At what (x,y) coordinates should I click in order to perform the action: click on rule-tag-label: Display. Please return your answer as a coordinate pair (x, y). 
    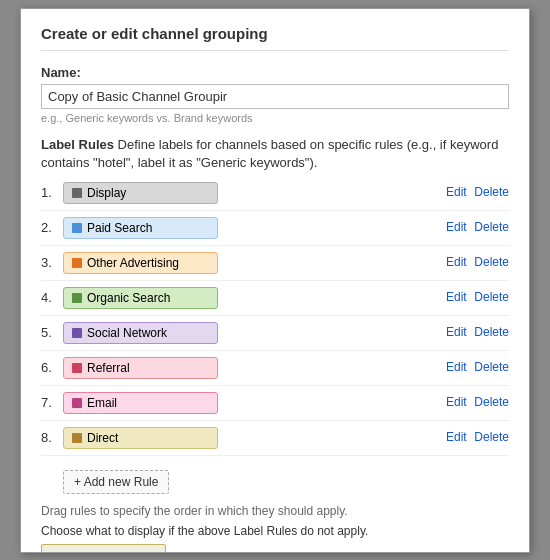
    Looking at the image, I should click on (106, 193).